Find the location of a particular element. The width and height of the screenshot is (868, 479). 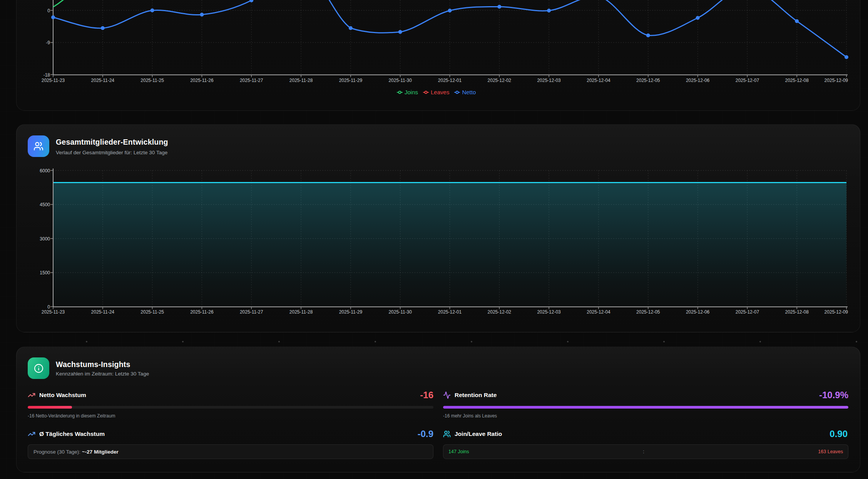

svg-text: 2025-11-23 is located at coordinates (53, 312).